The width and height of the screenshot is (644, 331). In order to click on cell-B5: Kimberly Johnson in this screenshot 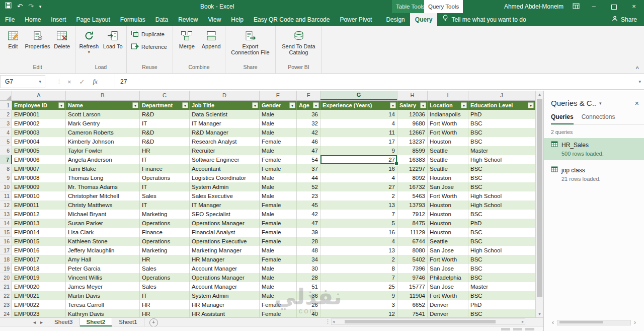, I will do `click(103, 142)`.